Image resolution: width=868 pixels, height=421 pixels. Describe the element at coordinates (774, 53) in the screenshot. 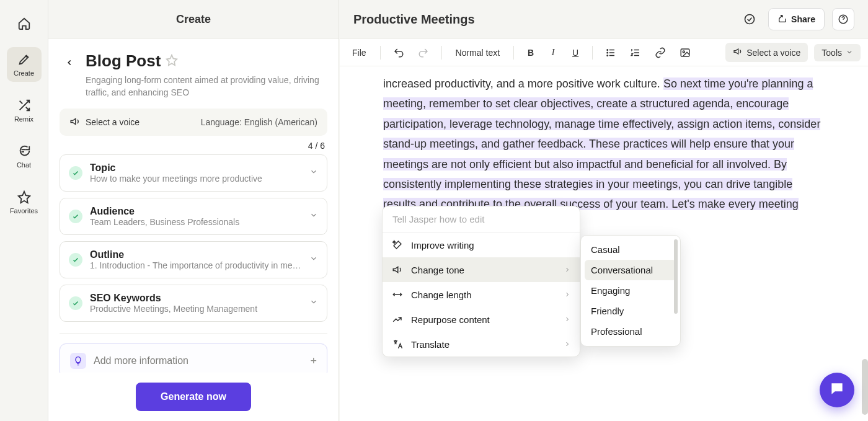

I see `toolbar-voice-label: Select a voice` at that location.